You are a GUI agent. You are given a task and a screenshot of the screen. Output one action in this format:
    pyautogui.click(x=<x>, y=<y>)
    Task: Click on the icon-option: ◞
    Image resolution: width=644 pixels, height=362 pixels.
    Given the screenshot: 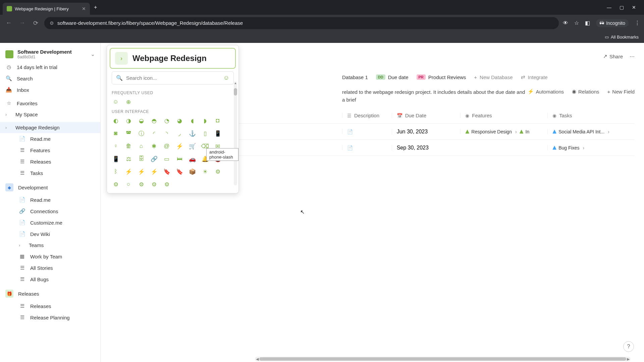 What is the action you would take?
    pyautogui.click(x=179, y=133)
    